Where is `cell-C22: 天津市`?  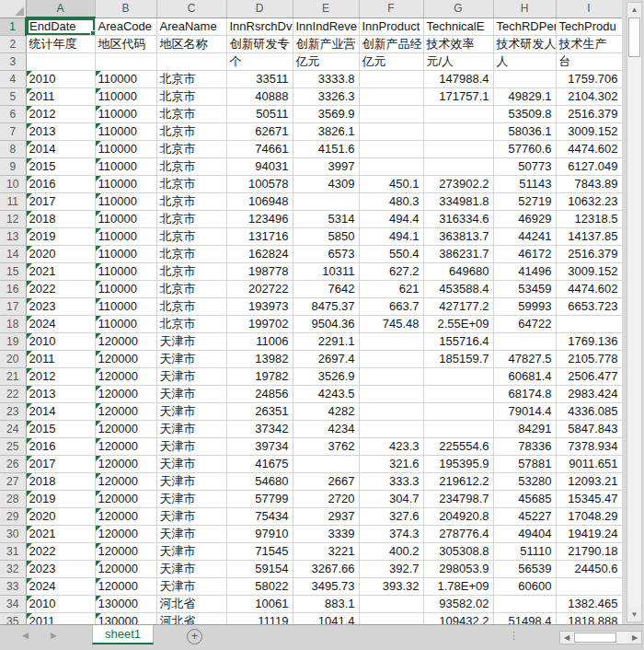 cell-C22: 天津市 is located at coordinates (191, 394).